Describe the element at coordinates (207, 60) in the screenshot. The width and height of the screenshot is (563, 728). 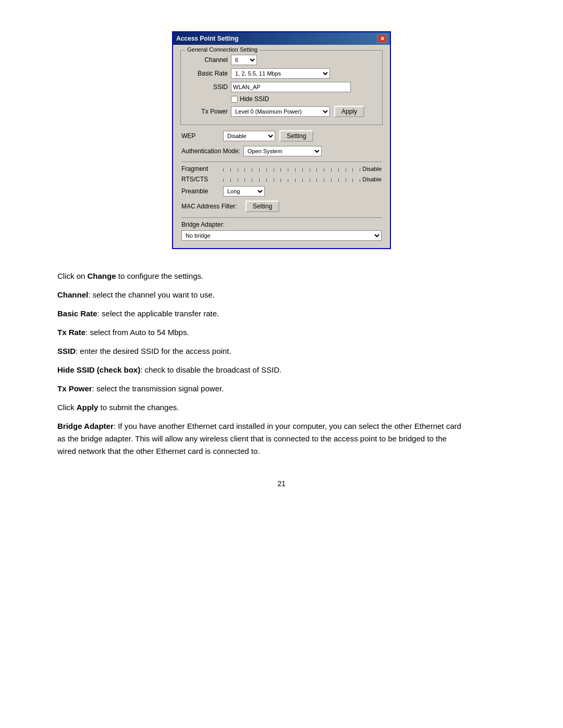
I see `channel-label: Channel` at that location.